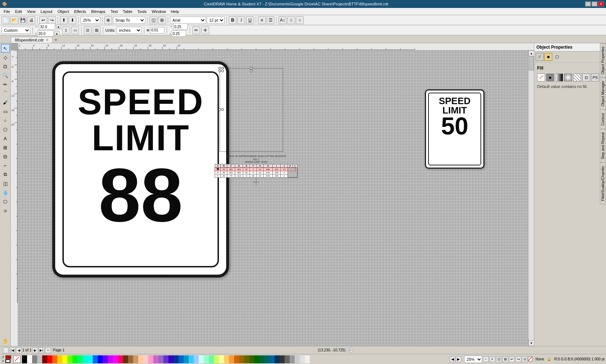  What do you see at coordinates (23, 20) in the screenshot?
I see `save-button: 💾` at bounding box center [23, 20].